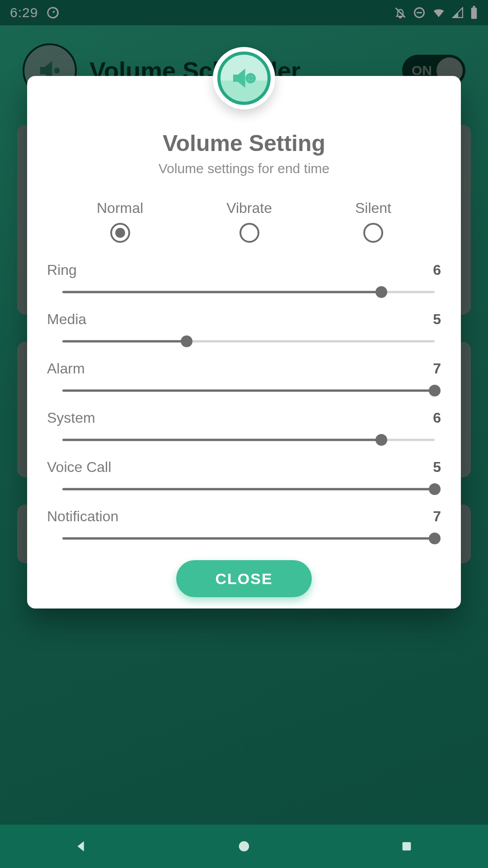 This screenshot has height=868, width=488. I want to click on nav-home-icon, so click(244, 846).